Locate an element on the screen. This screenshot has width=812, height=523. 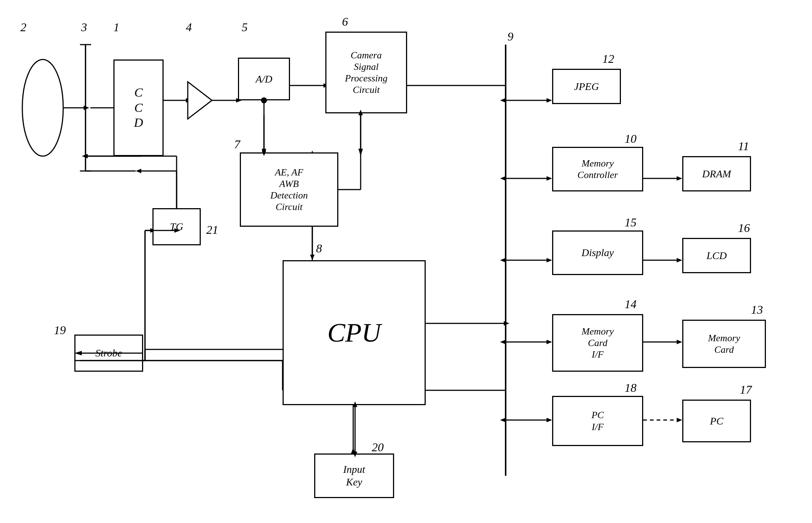
dram-box: DRAM is located at coordinates (717, 174).